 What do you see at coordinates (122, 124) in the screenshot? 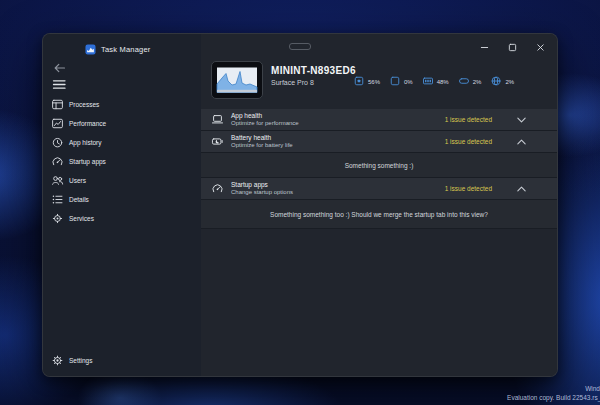
I see `sidebar-item-performance: Performance` at bounding box center [122, 124].